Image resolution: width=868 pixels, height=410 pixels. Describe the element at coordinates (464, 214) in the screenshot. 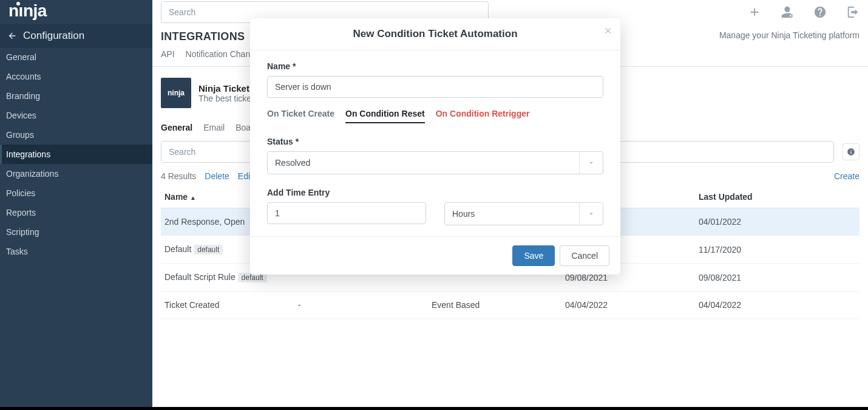

I see `time-unit-value: Hours` at that location.